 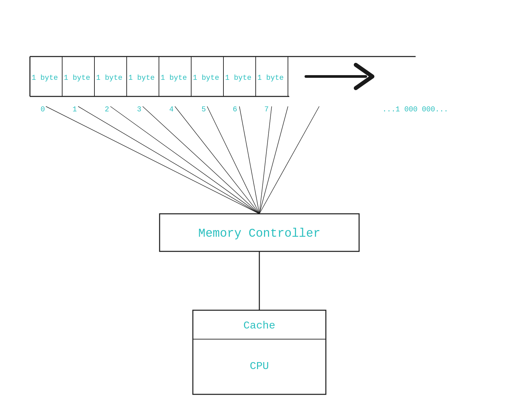 What do you see at coordinates (45, 78) in the screenshot?
I see `cell-0-label: 1 byte` at bounding box center [45, 78].